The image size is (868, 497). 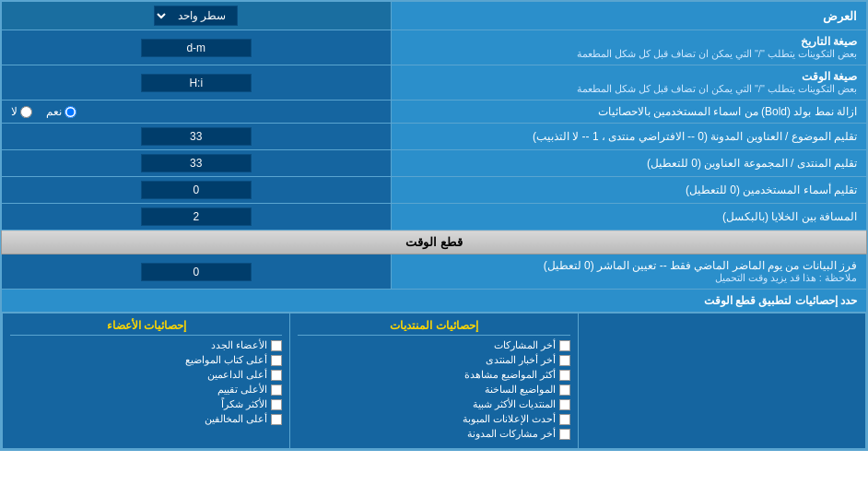 What do you see at coordinates (146, 360) in the screenshot?
I see `members-stat-2: أعلى كتاب المواضيع` at bounding box center [146, 360].